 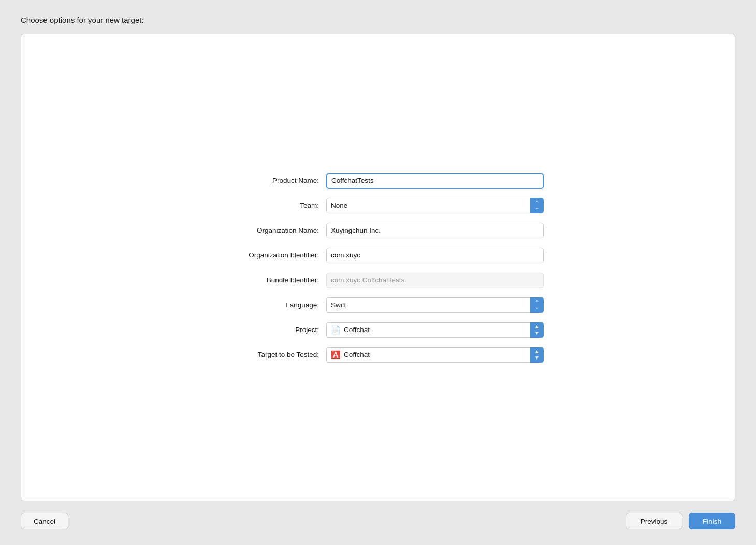 What do you see at coordinates (435, 305) in the screenshot?
I see `language-select-wrapper: Swift Objective-C` at bounding box center [435, 305].